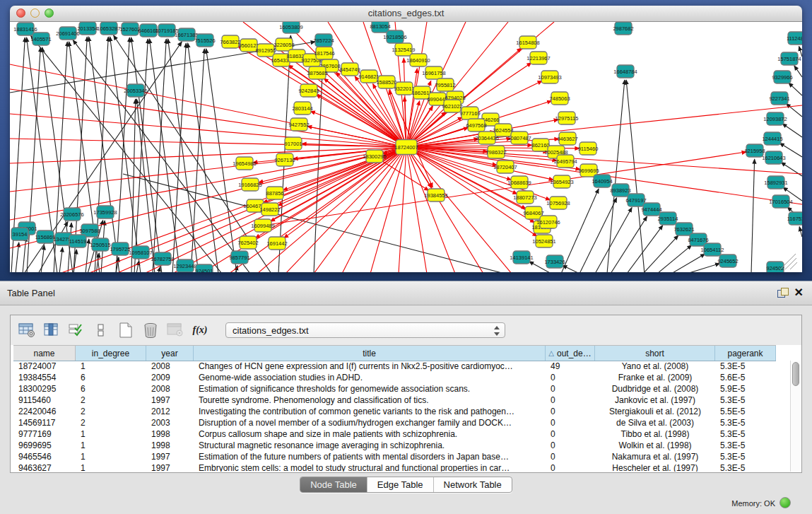  Describe the element at coordinates (45, 434) in the screenshot. I see `cell-name: 9777169` at that location.